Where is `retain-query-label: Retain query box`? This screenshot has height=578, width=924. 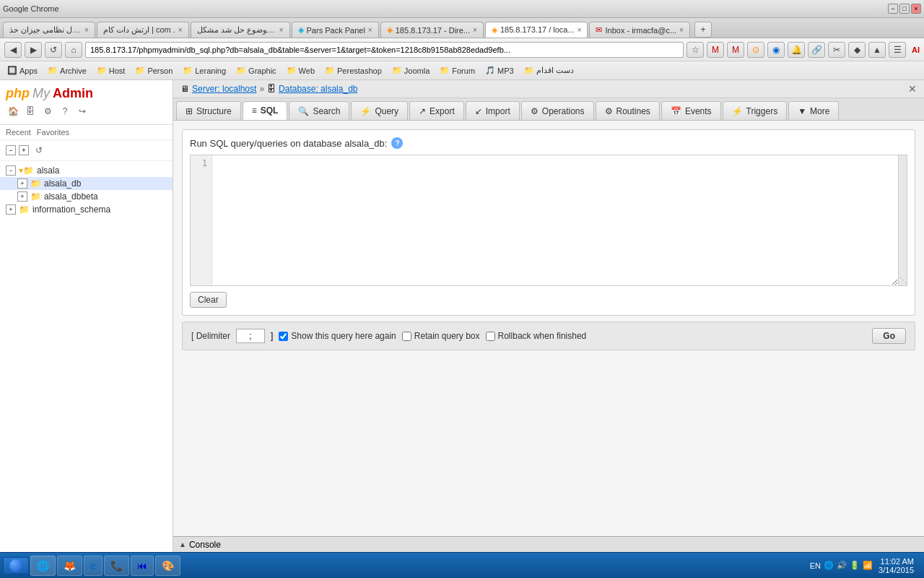 retain-query-label: Retain query box is located at coordinates (448, 336).